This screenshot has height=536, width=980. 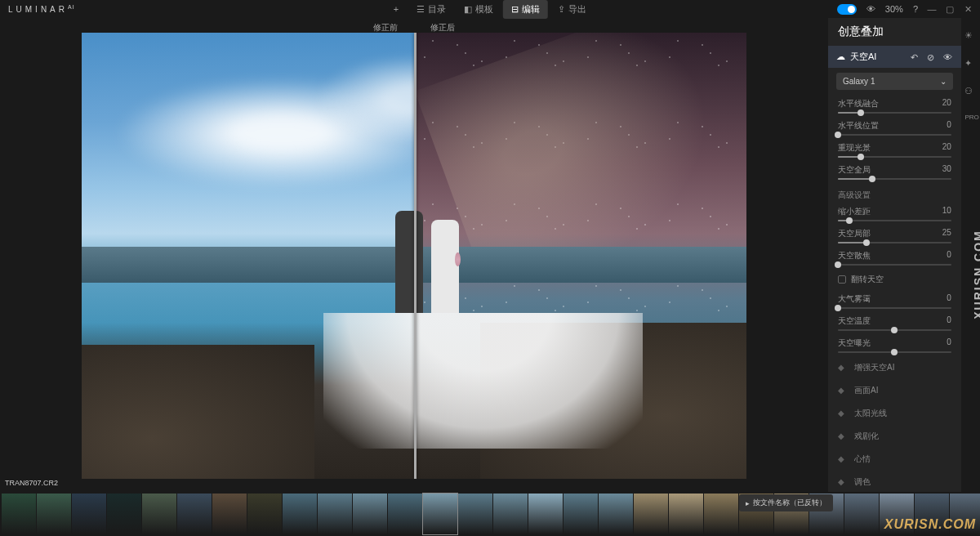 What do you see at coordinates (895, 32) in the screenshot?
I see `panel-title: 创意叠加` at bounding box center [895, 32].